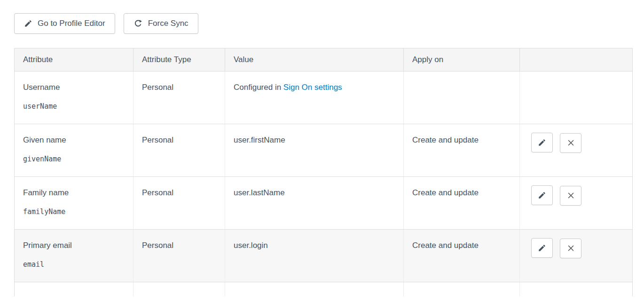 This screenshot has height=303, width=644. What do you see at coordinates (462, 98) in the screenshot?
I see `apply-on` at bounding box center [462, 98].